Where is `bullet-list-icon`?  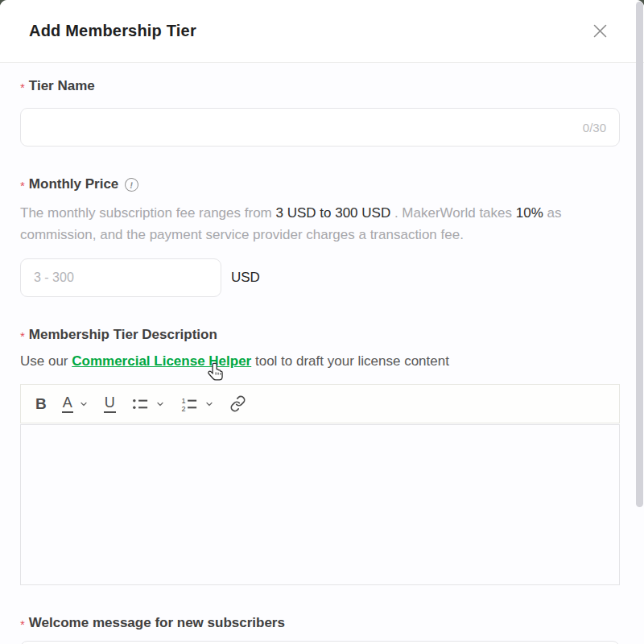 bullet-list-icon is located at coordinates (140, 404).